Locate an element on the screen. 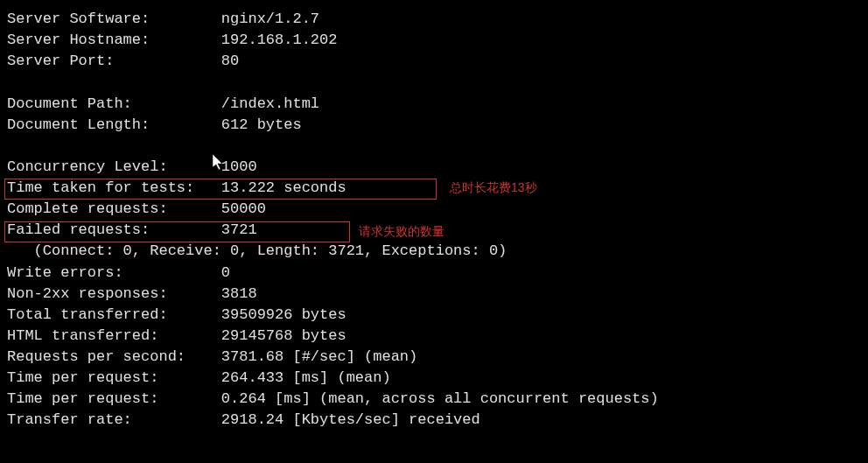  output-line: Time per request: 264.433 [ms] (mean) is located at coordinates (434, 378).